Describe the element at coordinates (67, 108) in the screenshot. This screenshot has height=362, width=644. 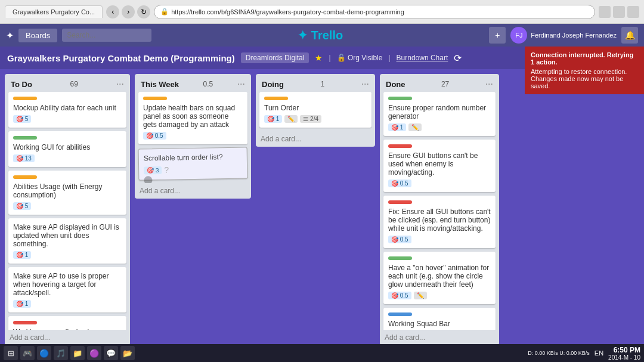
I see `card-text: Mockup Ability data for each unit` at that location.